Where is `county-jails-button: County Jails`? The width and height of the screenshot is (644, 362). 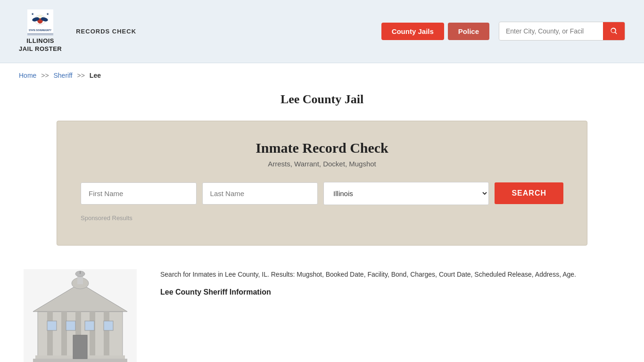 county-jails-button: County Jails is located at coordinates (413, 31).